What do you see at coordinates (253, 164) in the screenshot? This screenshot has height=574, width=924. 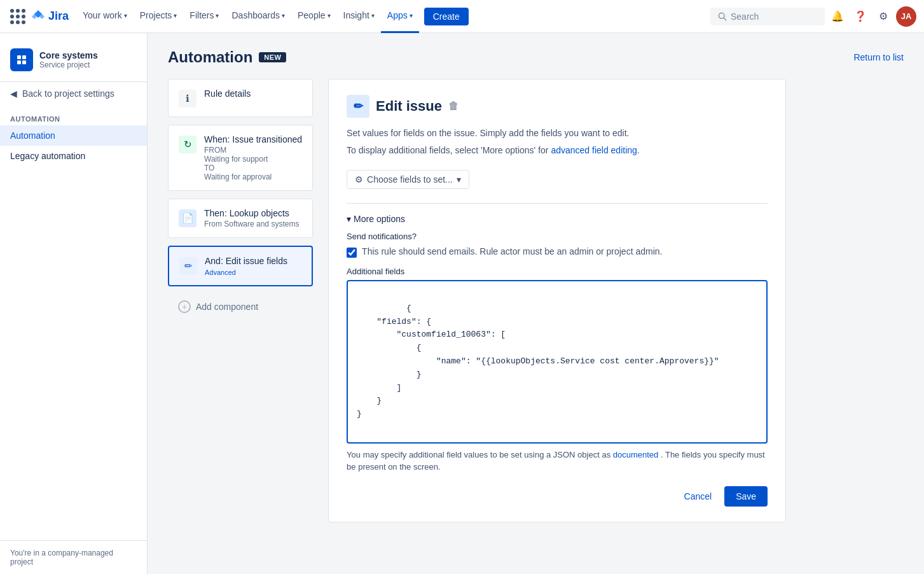 I see `trigger-subtitle: FROM Waiting for support TO Waiting for …` at bounding box center [253, 164].